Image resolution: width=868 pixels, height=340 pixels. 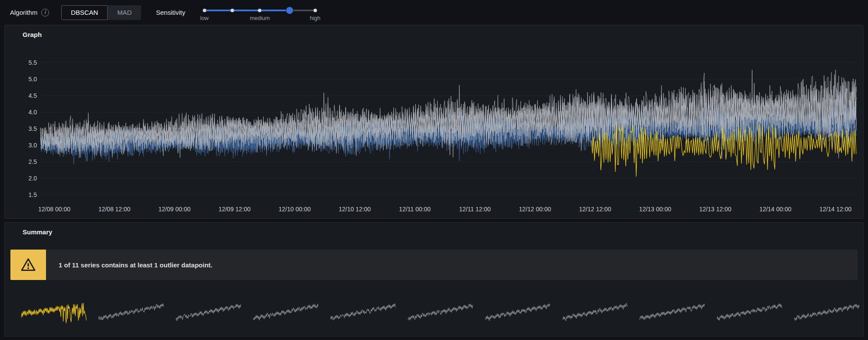 I want to click on y-axis-label: 1.5, so click(x=33, y=195).